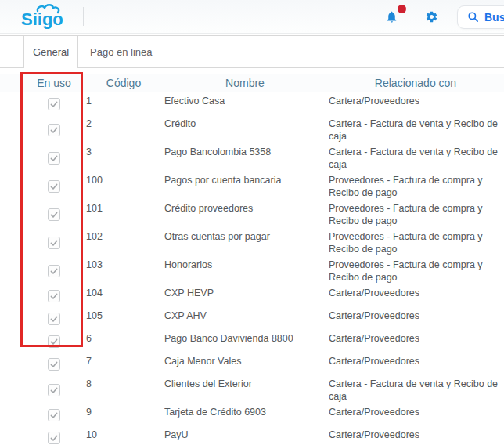  Describe the element at coordinates (245, 83) in the screenshot. I see `header-nombre: Nombre` at that location.